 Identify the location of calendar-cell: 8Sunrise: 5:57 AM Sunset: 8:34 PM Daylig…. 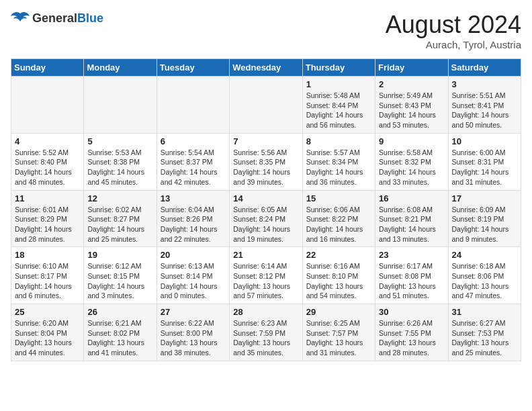
(339, 161).